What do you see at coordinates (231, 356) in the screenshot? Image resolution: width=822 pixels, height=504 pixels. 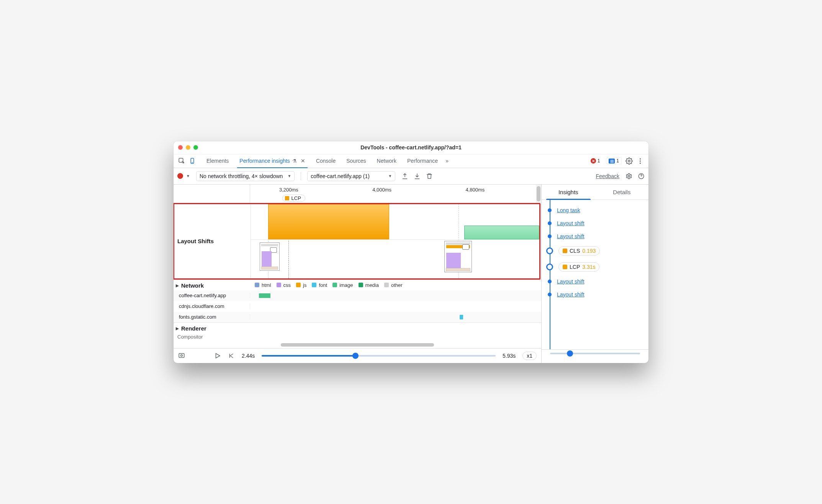 I see `rewind-icon` at bounding box center [231, 356].